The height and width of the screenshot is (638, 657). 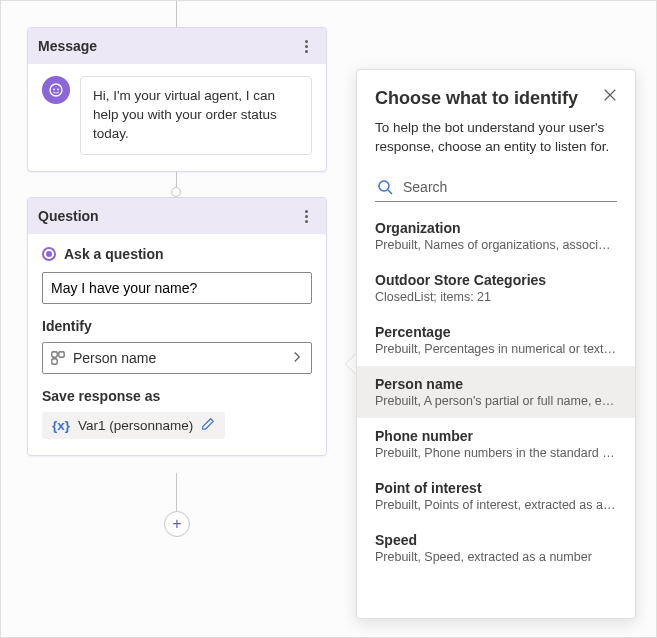 I want to click on identify-label: Identify, so click(x=177, y=326).